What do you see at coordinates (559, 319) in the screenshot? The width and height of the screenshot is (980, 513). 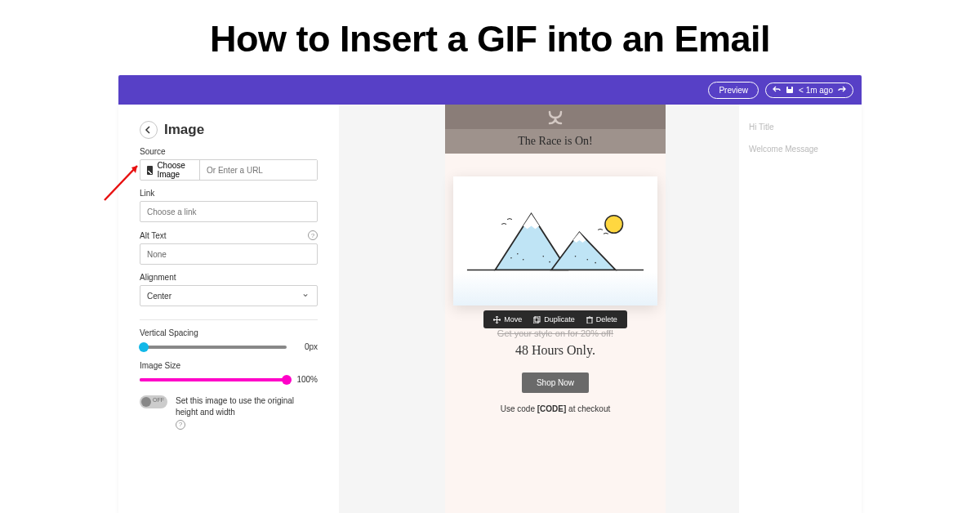 I see `duplicate-label: Duplicate` at bounding box center [559, 319].